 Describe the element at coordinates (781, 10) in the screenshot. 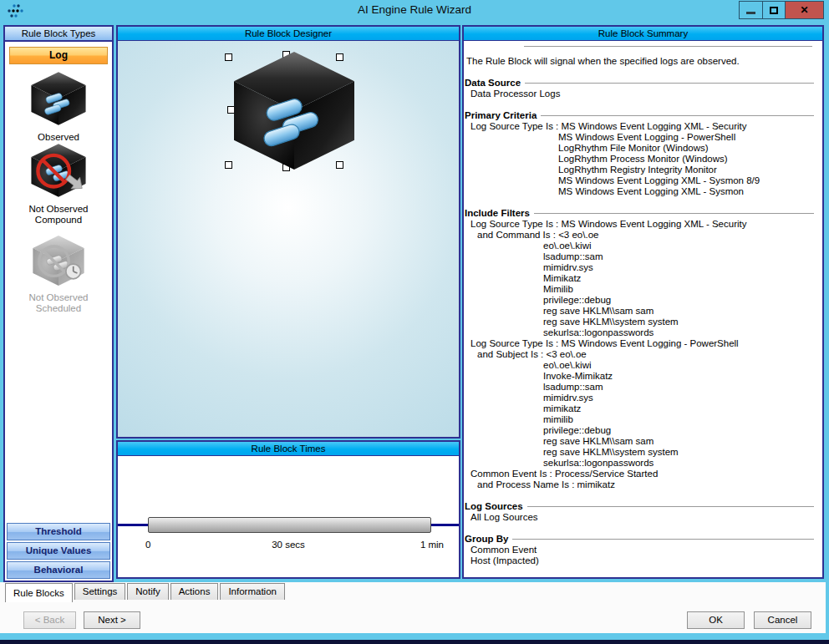

I see `window-controls: ✕` at that location.